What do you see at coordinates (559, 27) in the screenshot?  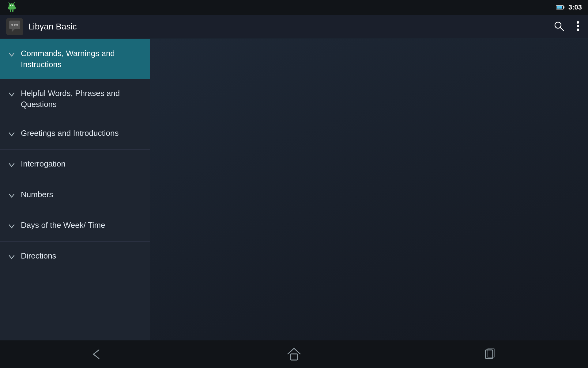 I see `search-button` at bounding box center [559, 27].